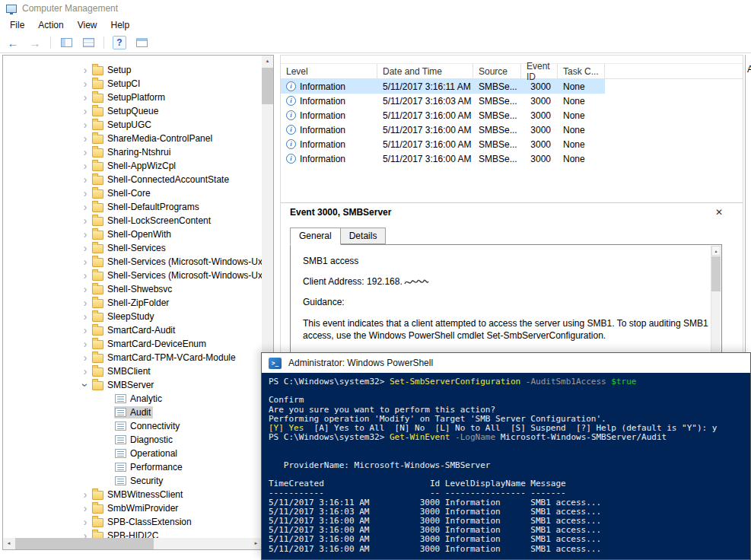  I want to click on tree-item-setupci: ›SetupCI, so click(132, 84).